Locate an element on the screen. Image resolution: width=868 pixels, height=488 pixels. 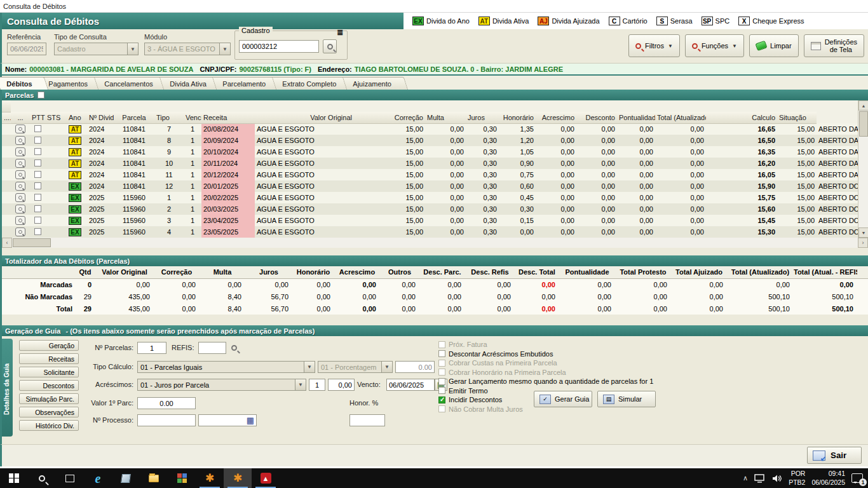
column-header: Acrescimo is located at coordinates (556, 118).